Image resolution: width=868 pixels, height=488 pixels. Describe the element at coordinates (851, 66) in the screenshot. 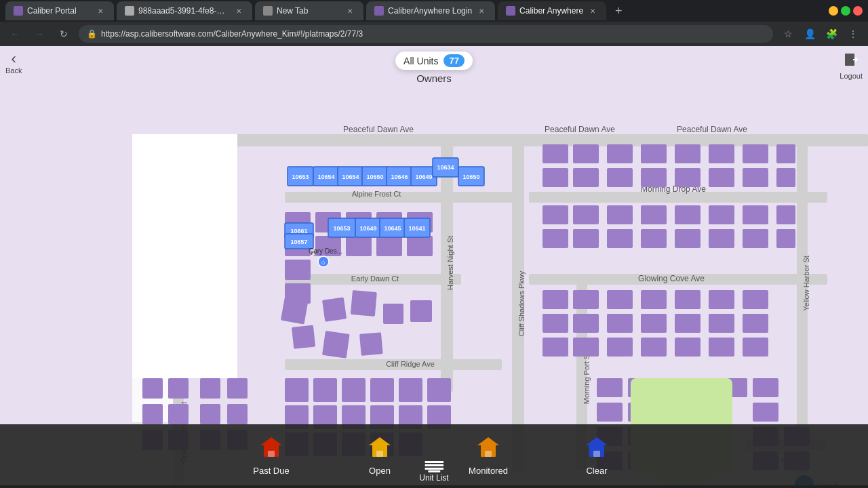

I see `logout-button: Logout` at that location.